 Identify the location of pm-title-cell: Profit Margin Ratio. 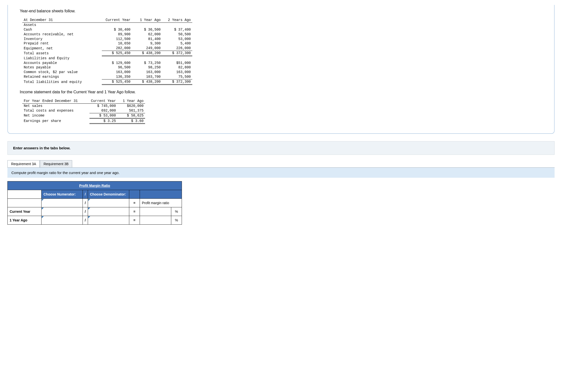
(95, 186).